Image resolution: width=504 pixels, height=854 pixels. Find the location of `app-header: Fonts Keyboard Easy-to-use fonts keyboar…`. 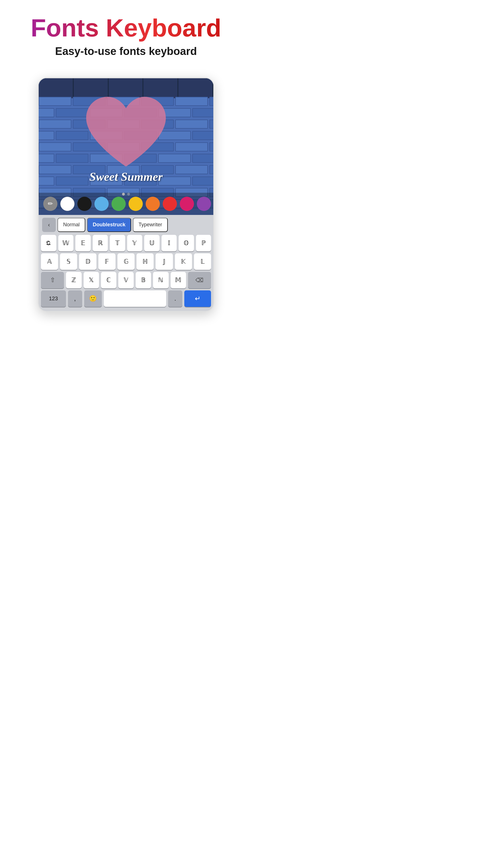

app-header: Fonts Keyboard Easy-to-use fonts keyboar… is located at coordinates (126, 36).